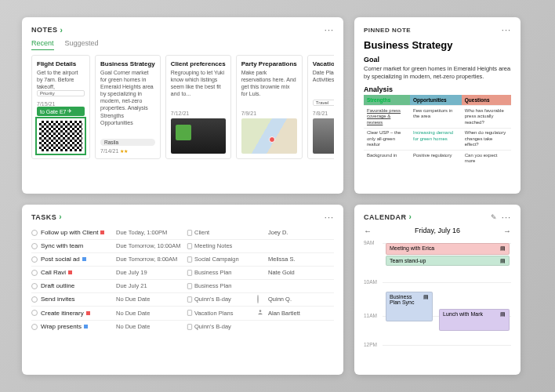 The width and height of the screenshot is (555, 392). What do you see at coordinates (78, 246) in the screenshot?
I see `task-name: Sync with team` at bounding box center [78, 246].